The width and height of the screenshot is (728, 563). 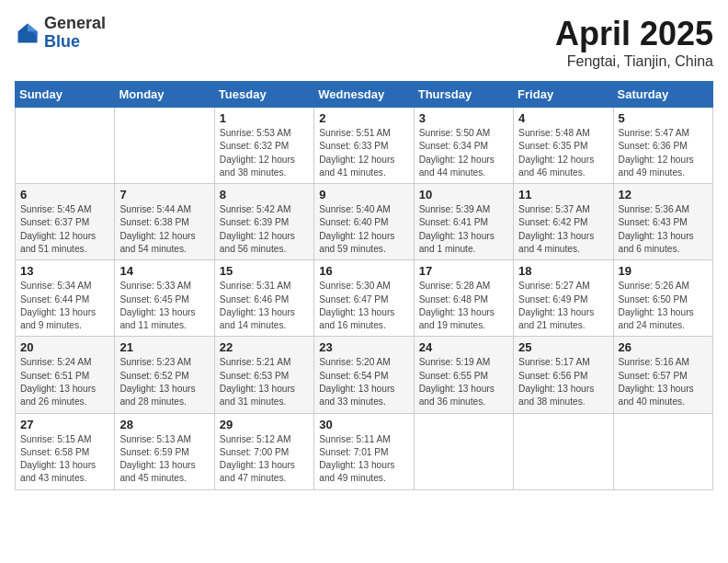 I want to click on cell-content: Sunrise: 5:24 AMSunset: 6:51 PMDaylight:…, so click(x=64, y=383).